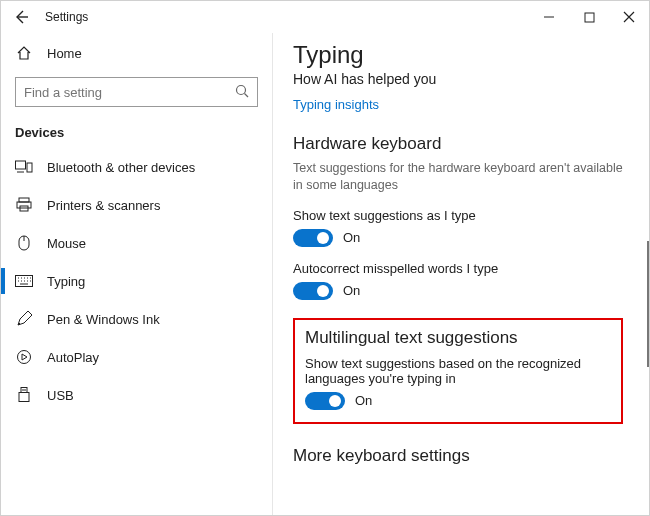  Describe the element at coordinates (136, 167) in the screenshot. I see `sidebar-item-bluetooth: Bluetooth & other devices` at that location.